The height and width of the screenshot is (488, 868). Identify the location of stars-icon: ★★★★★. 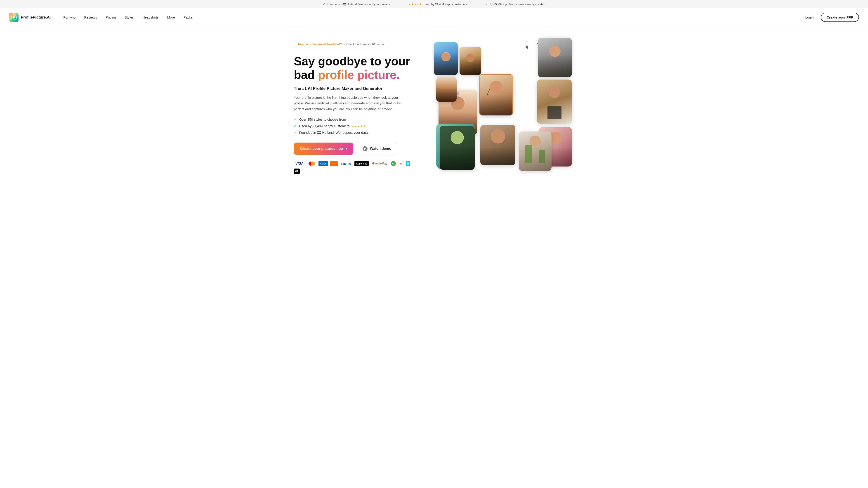
(415, 4).